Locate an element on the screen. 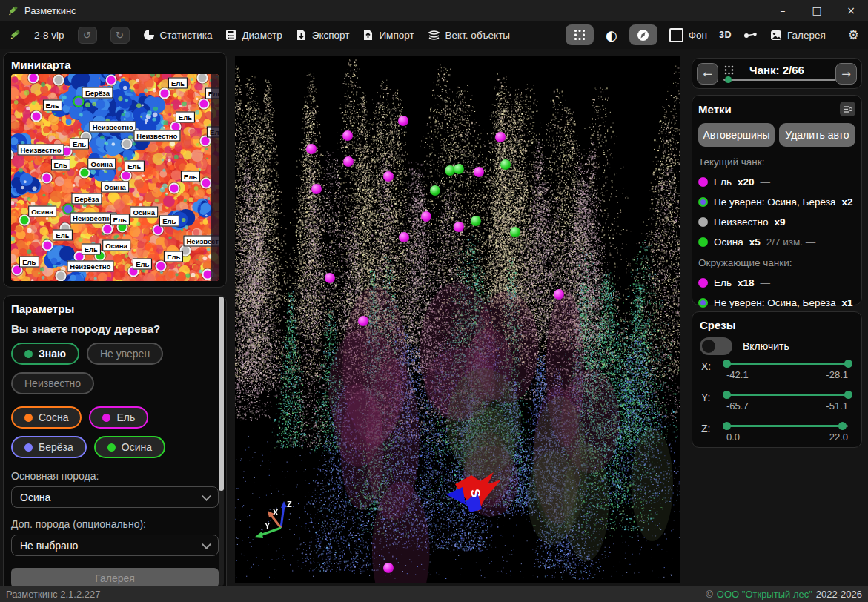 The height and width of the screenshot is (602, 868). species-option-label: Сосна is located at coordinates (53, 417).